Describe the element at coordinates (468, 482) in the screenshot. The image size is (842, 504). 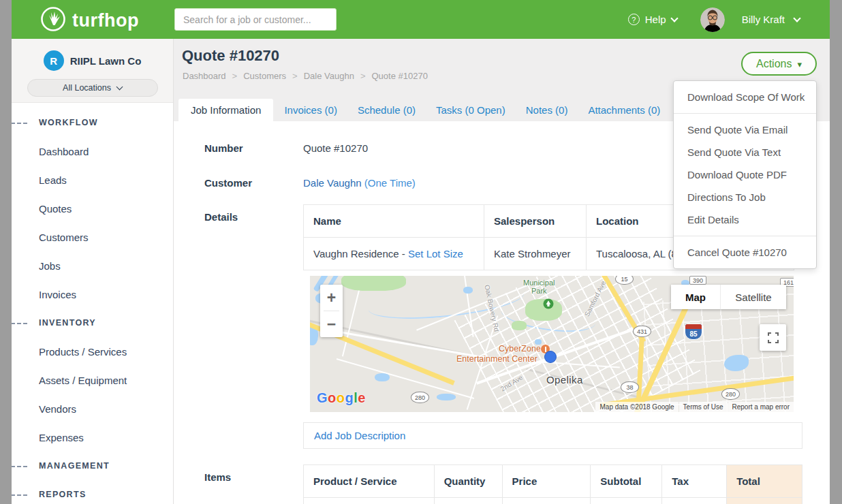
I see `items-header-quantity: Quantity` at that location.